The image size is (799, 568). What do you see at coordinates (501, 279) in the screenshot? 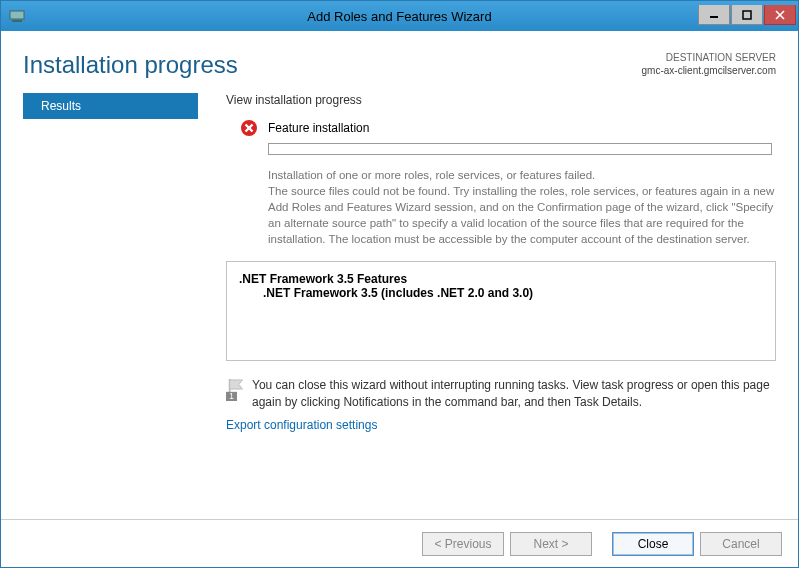
I see `feature-parent: .NET Framework 3.5 Features` at bounding box center [501, 279].